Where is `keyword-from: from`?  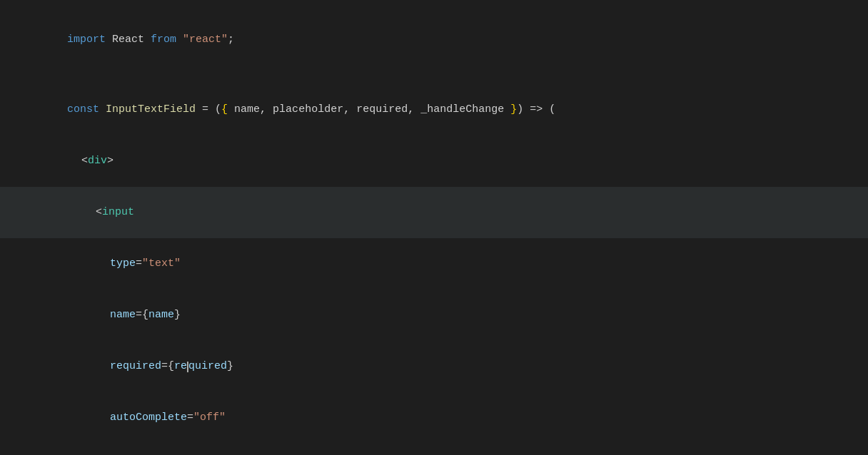 keyword-from: from is located at coordinates (163, 40).